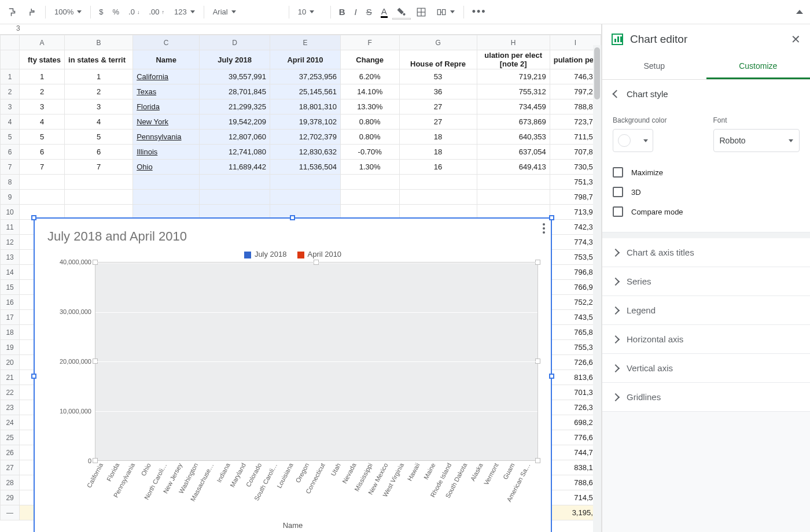  Describe the element at coordinates (185, 12) in the screenshot. I see `number-format-select: 123` at that location.